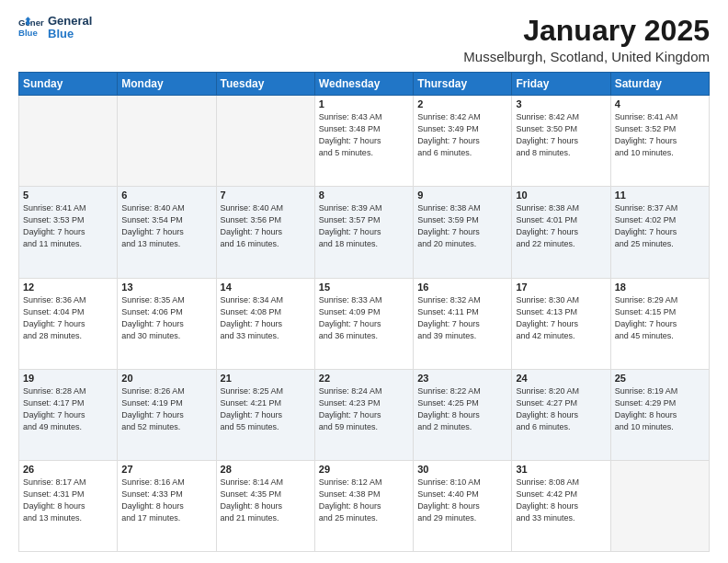 This screenshot has width=728, height=563. What do you see at coordinates (265, 414) in the screenshot?
I see `calendar-cell-3-2: 21Sunrise: 8:25 AMSunset: 4:21 PMDayligh…` at bounding box center [265, 414].